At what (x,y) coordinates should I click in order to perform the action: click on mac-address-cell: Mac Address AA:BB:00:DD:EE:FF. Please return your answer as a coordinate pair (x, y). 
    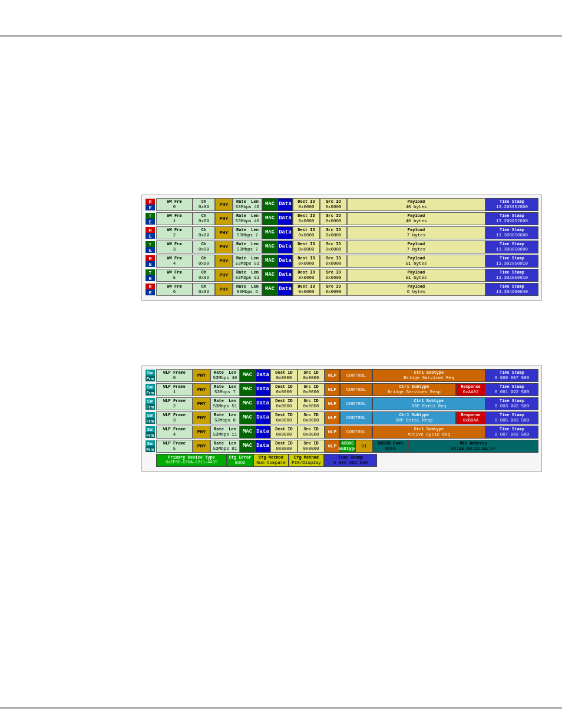
    Looking at the image, I should click on (474, 446).